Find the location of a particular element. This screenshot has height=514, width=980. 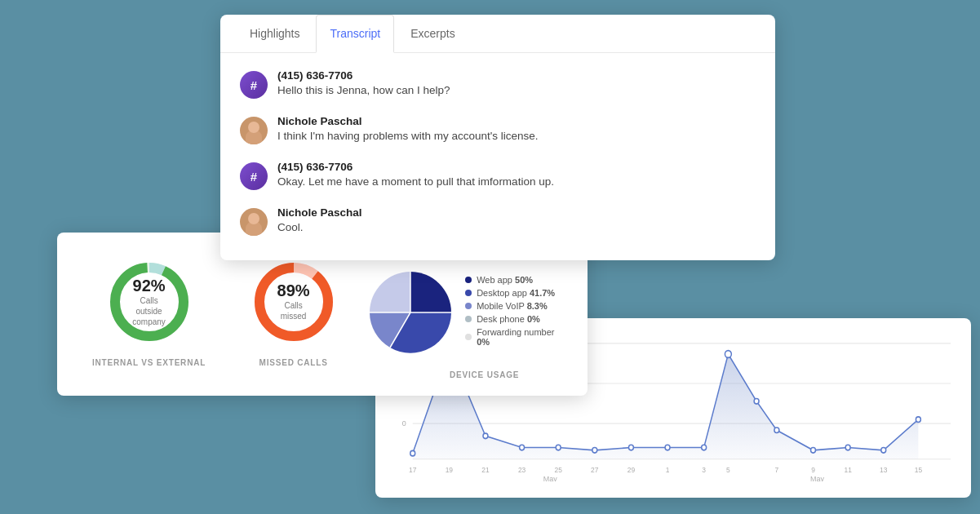

legend-webapp: Web app 50% is located at coordinates (517, 280).